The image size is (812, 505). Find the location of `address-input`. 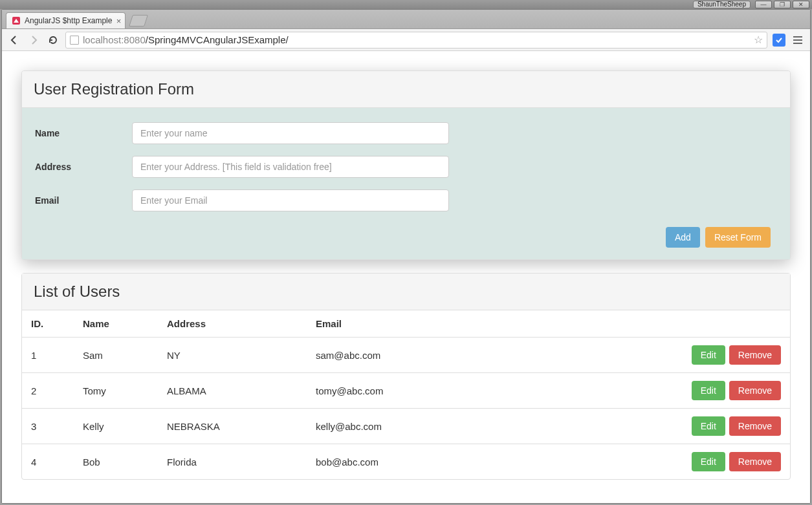

address-input is located at coordinates (291, 167).